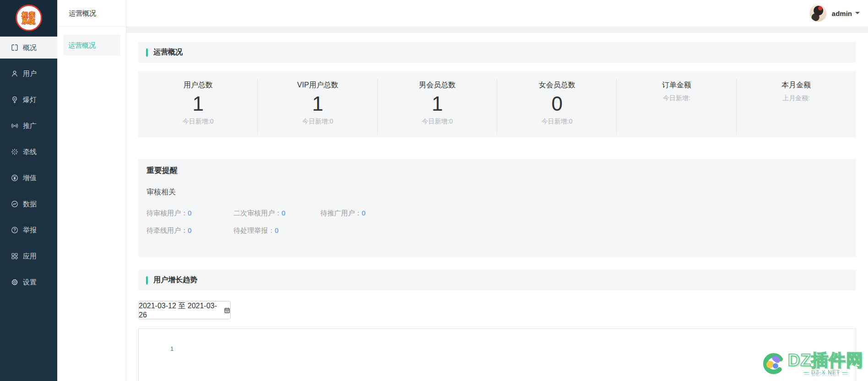 This screenshot has width=868, height=381. I want to click on username-label: admin, so click(842, 14).